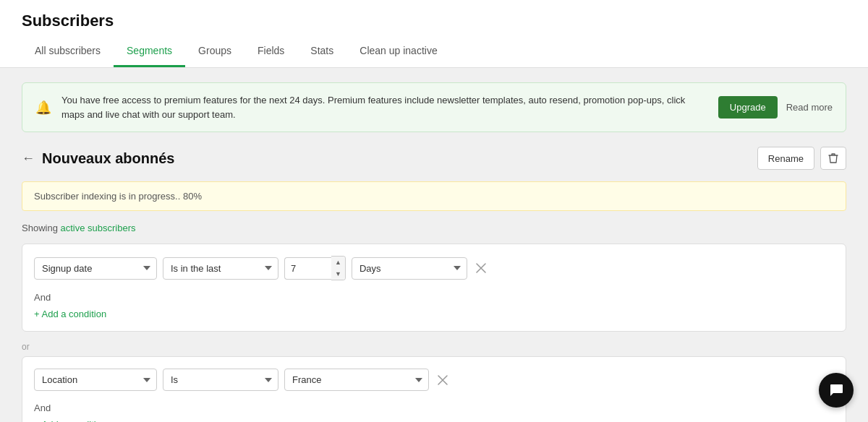 This screenshot has height=422, width=868. I want to click on add-condition-link-2: + Add a condition, so click(70, 421).